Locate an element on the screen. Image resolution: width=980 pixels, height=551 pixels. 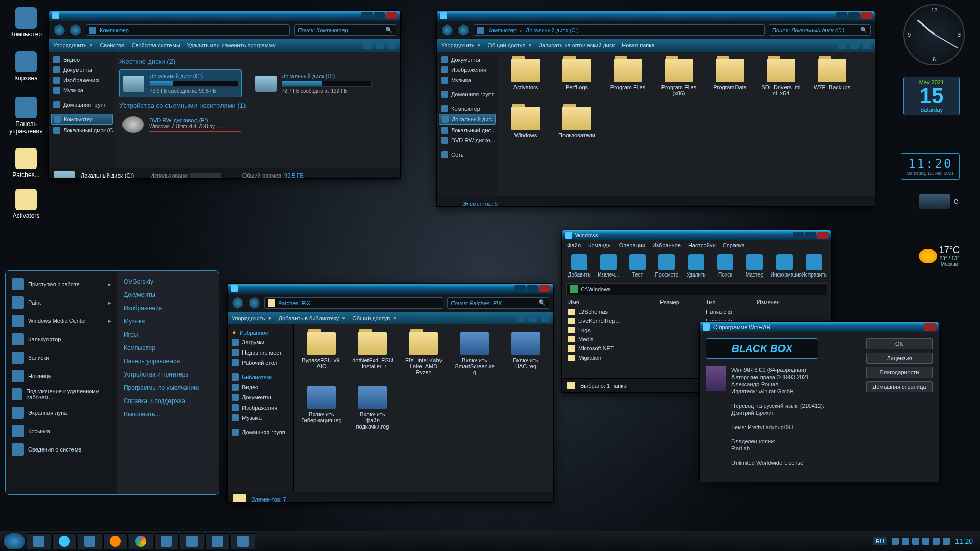
drive-c: Локальный диск (C:)73,9 ГБ свободно из 9… is located at coordinates (181, 84).